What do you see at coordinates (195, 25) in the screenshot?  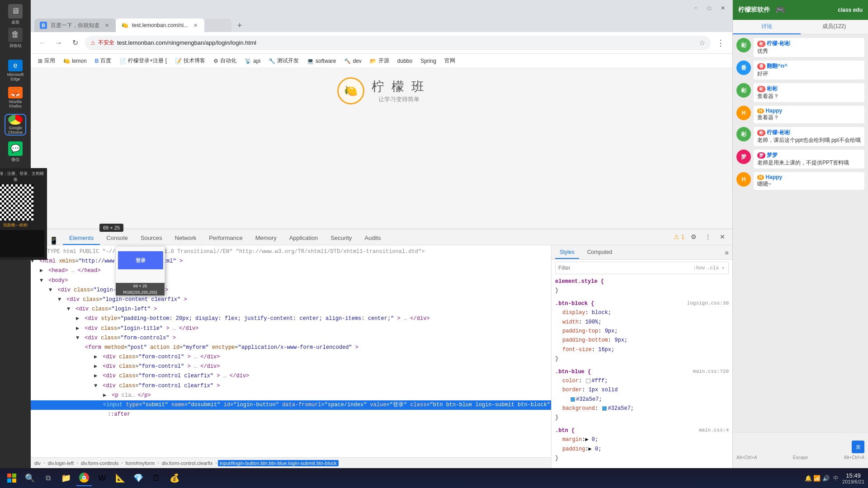 I see `tab-close-lemon: ✕` at bounding box center [195, 25].